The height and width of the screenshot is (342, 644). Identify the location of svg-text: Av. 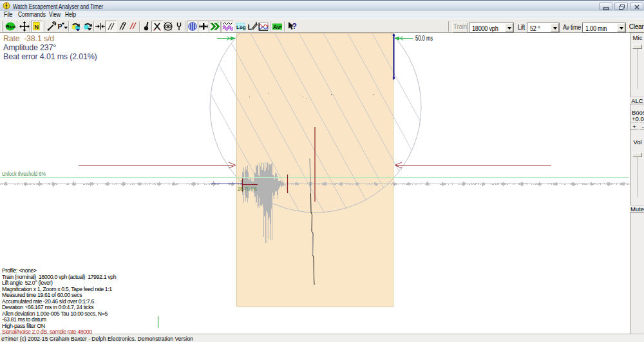
(277, 27).